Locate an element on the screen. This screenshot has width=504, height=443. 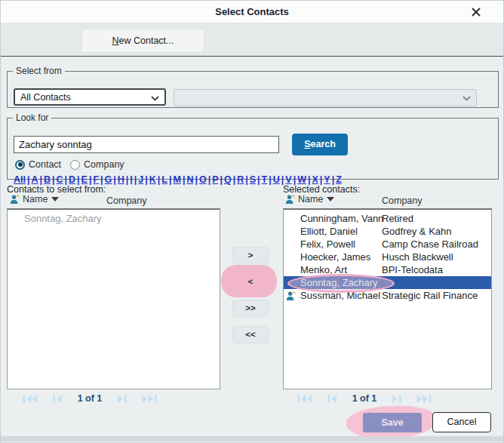
alphabet-link-n: N is located at coordinates (190, 180).